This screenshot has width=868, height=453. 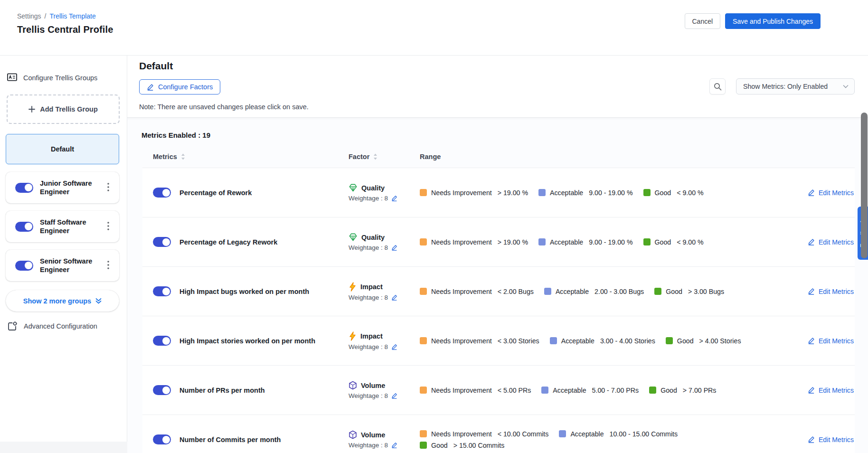 What do you see at coordinates (480, 341) in the screenshot?
I see `range-item: Needs Improvement< 3.00 Stories` at bounding box center [480, 341].